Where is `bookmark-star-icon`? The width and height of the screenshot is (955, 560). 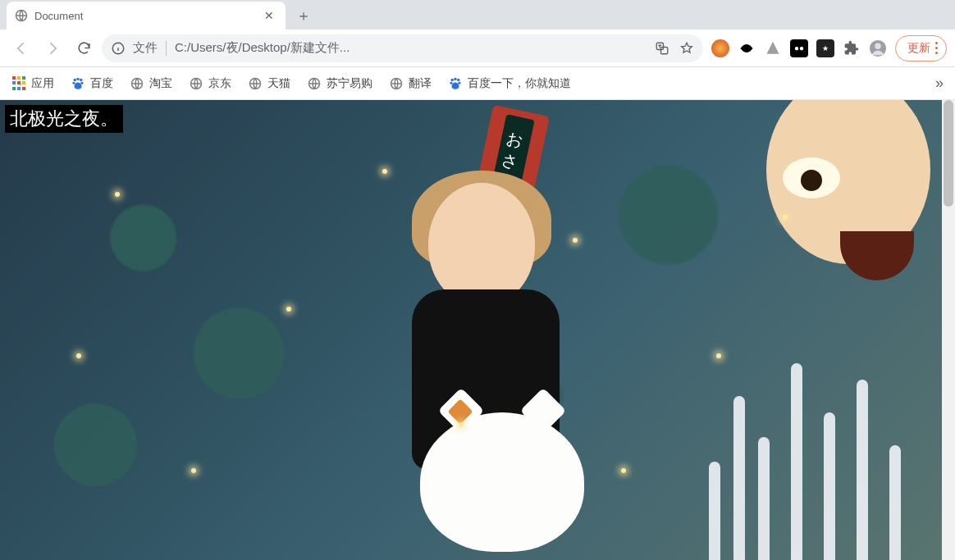
bookmark-star-icon is located at coordinates (687, 48).